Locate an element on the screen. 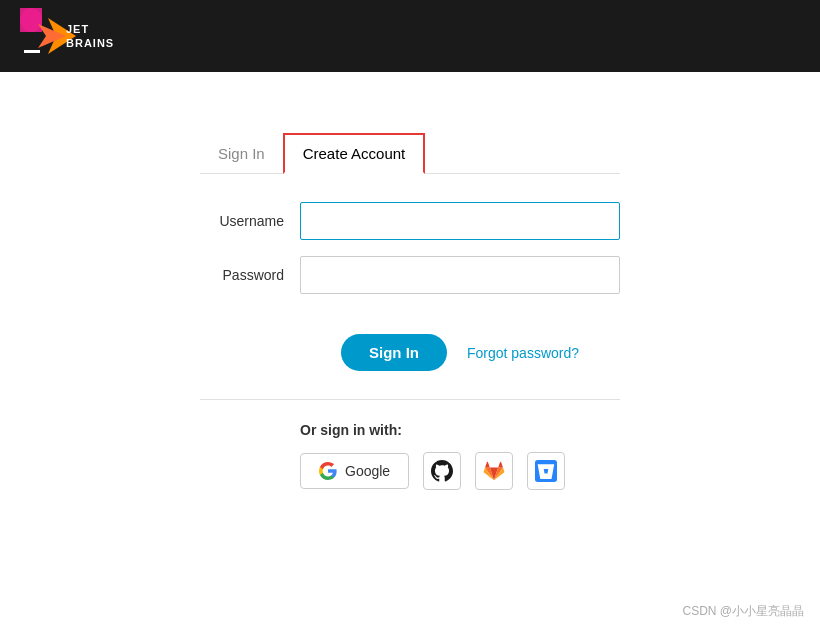 The image size is (820, 632). github-sign-in-button is located at coordinates (442, 471).